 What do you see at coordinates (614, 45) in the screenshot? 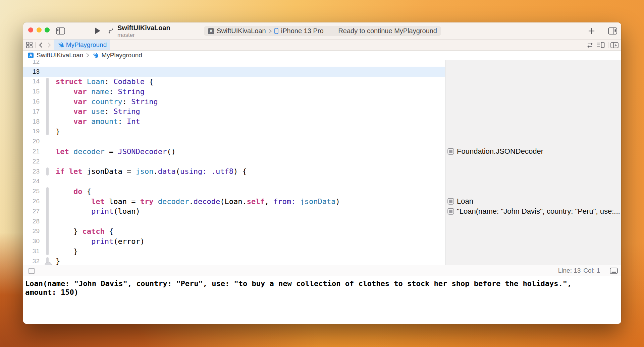
I see `add-editor-button` at bounding box center [614, 45].